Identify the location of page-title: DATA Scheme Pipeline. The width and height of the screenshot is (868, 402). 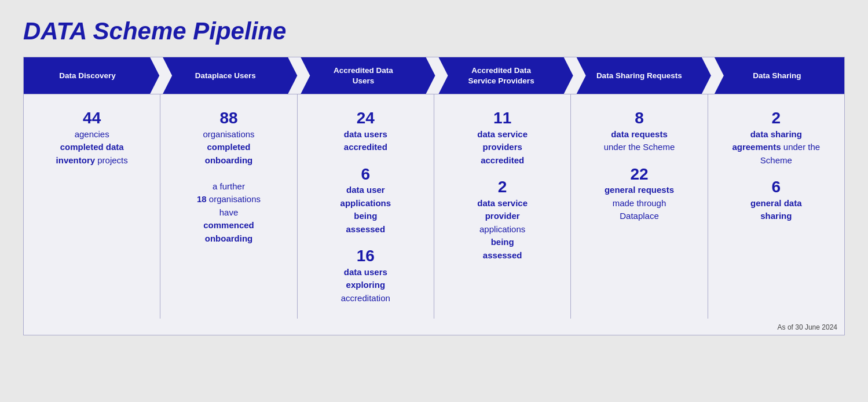
(434, 31).